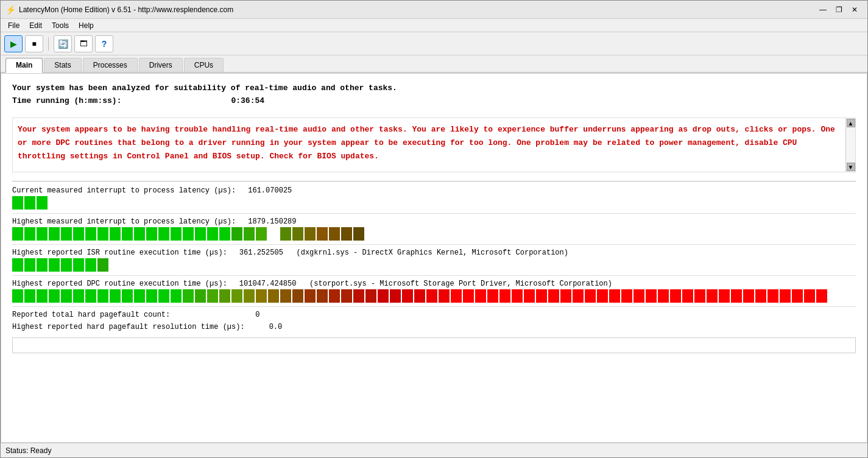  Describe the element at coordinates (126, 10) in the screenshot. I see `titlebar-title: LatencyMon (Home Edition) v 6.51 - http:…` at that location.